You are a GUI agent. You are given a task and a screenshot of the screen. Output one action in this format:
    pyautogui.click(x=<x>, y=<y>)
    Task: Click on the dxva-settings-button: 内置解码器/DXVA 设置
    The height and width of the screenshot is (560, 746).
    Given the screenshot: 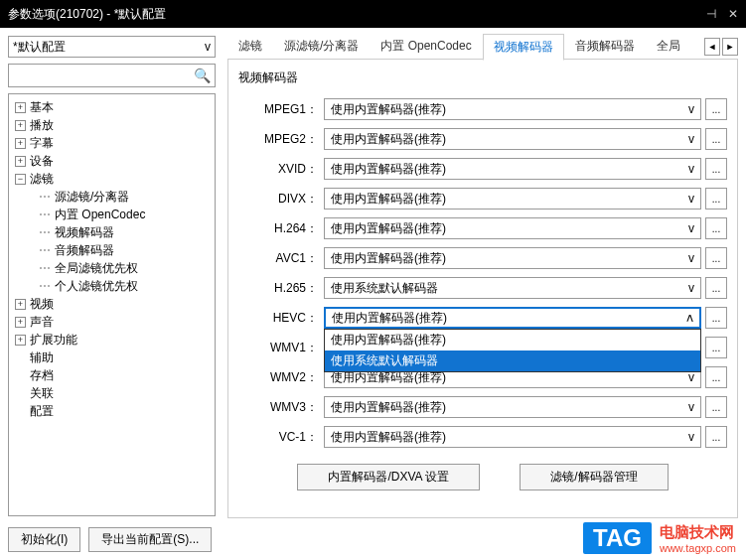 What is the action you would take?
    pyautogui.click(x=388, y=477)
    